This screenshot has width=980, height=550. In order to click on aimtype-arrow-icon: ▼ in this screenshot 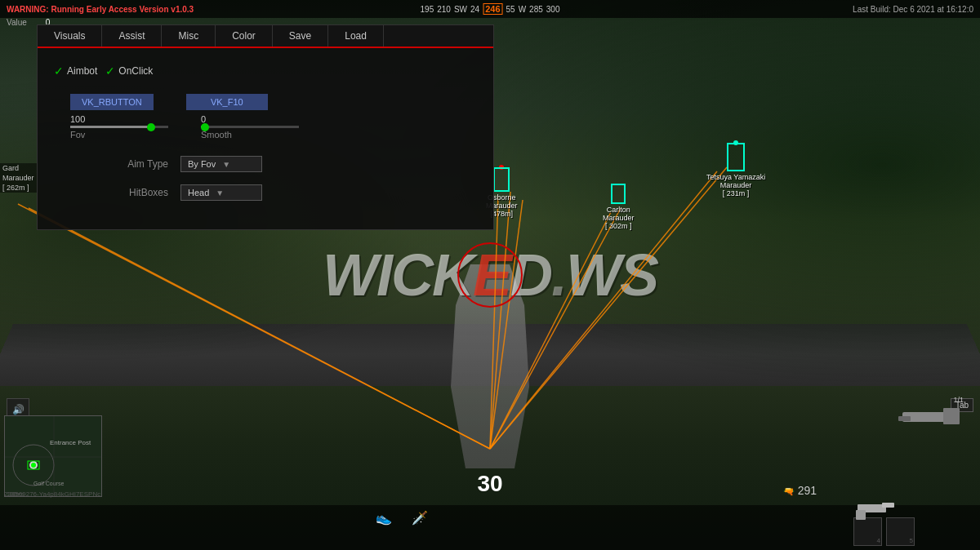, I will do `click(226, 165)`.